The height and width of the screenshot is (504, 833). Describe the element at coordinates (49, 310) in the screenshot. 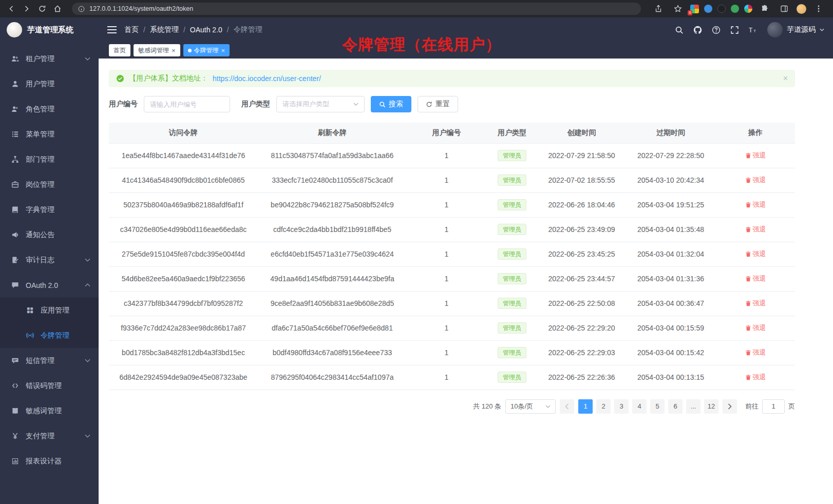

I see `sidebar-item-10: 应用管理` at that location.